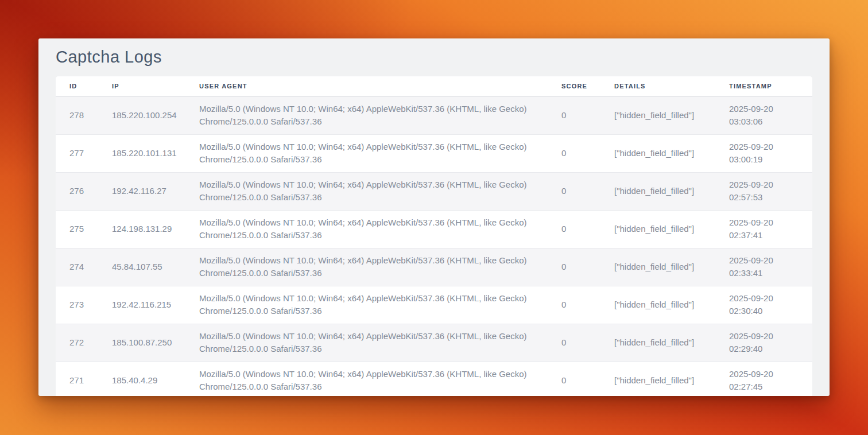  I want to click on table-row: 273 192.42.116.215 Mozilla/5.0 (Windows …, so click(434, 305).